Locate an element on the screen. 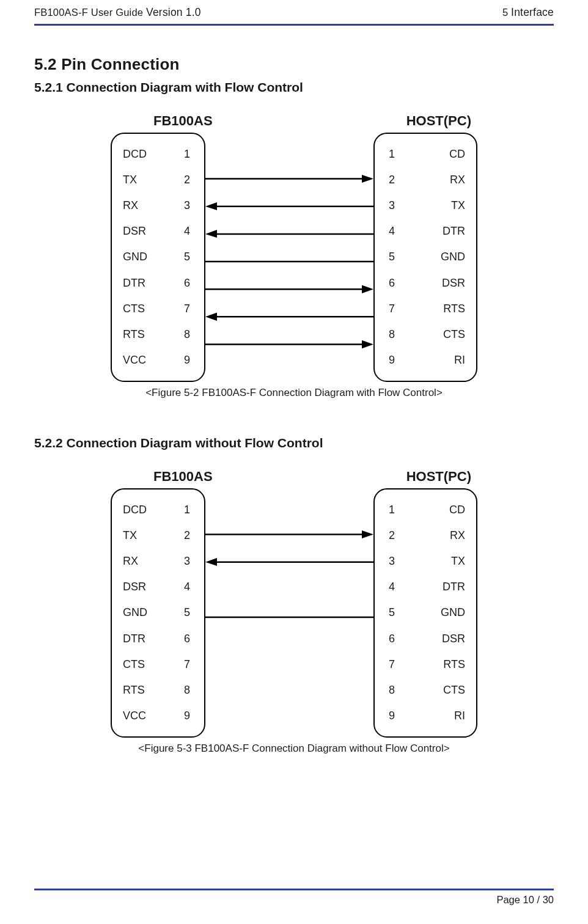  header-rule is located at coordinates (294, 24).